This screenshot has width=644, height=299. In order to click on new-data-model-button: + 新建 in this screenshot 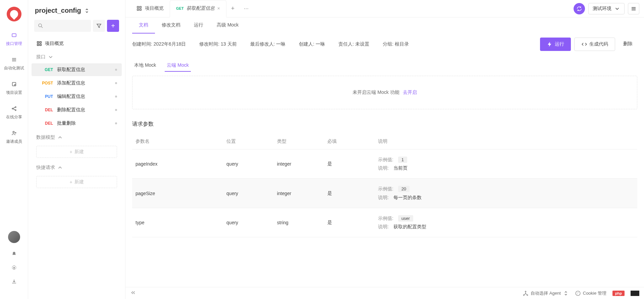, I will do `click(76, 152)`.